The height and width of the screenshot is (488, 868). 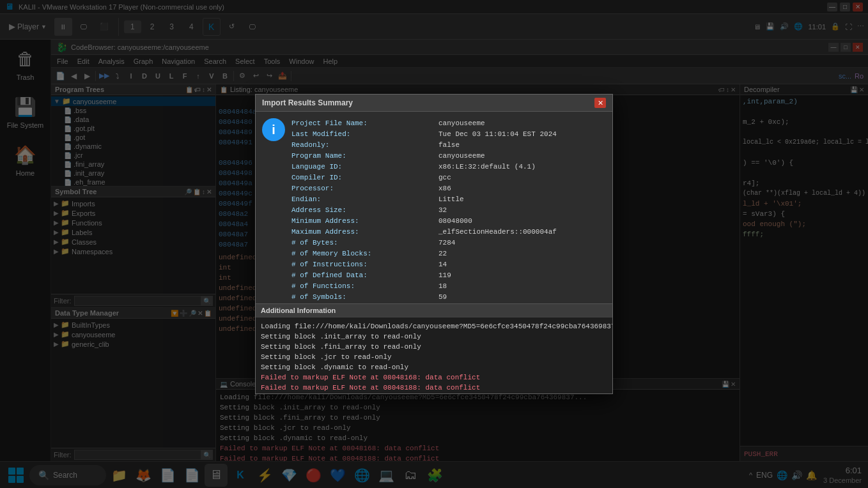 What do you see at coordinates (434, 337) in the screenshot?
I see `modal-console-line-2: Setting block .init_array to read-only` at bounding box center [434, 337].